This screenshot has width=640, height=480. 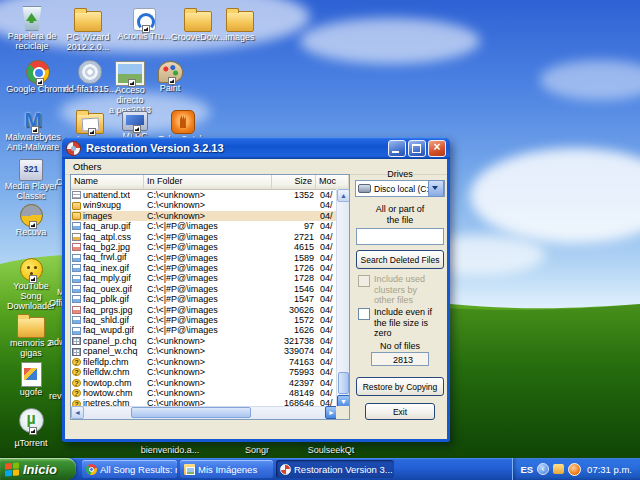 What do you see at coordinates (610, 470) in the screenshot?
I see `clock: 07:31 p.m.` at bounding box center [610, 470].